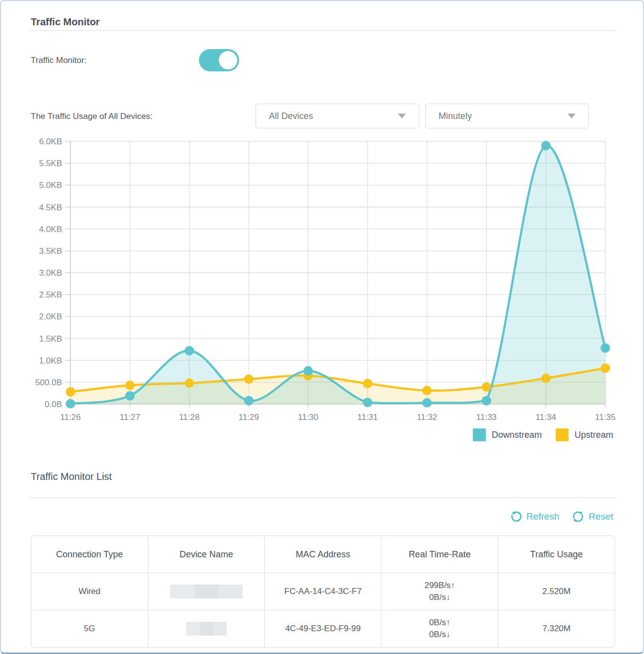 Image resolution: width=644 pixels, height=654 pixels. Describe the element at coordinates (89, 592) in the screenshot. I see `connection-type-cell: Wired` at that location.